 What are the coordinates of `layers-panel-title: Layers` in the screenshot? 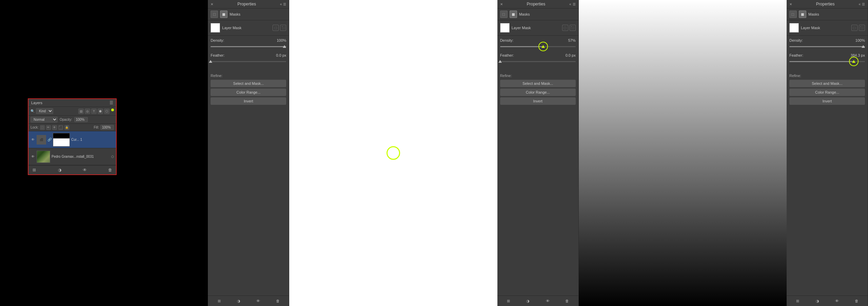 It's located at (37, 103).